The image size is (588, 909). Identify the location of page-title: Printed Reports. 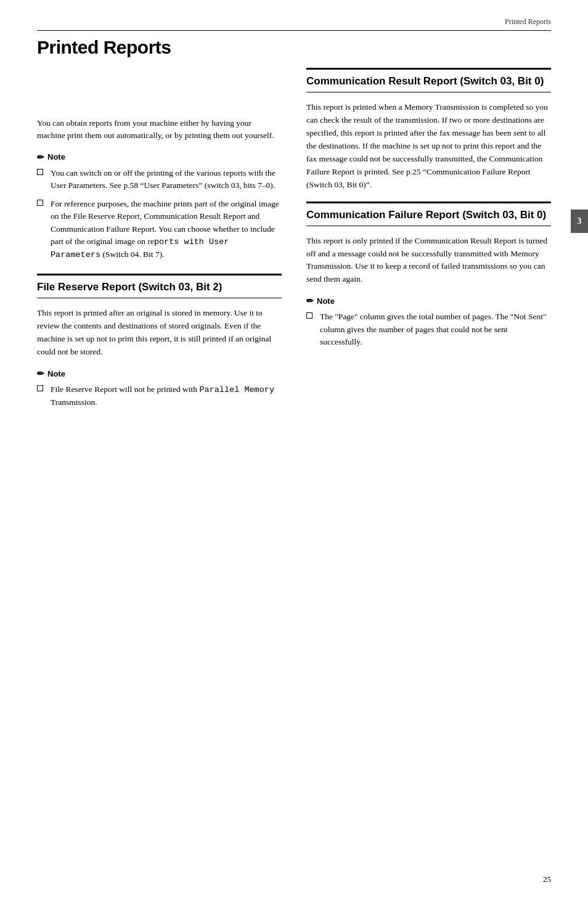
(104, 47).